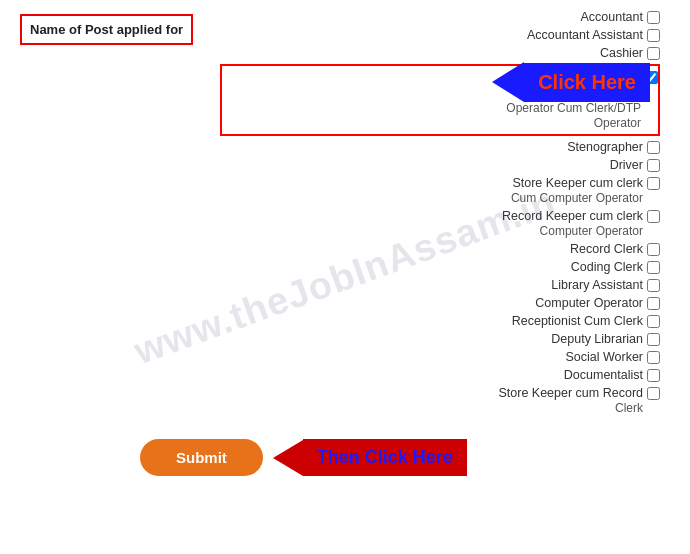 The image size is (690, 554). Describe the element at coordinates (654, 216) in the screenshot. I see `checkbox-record-keeper` at that location.